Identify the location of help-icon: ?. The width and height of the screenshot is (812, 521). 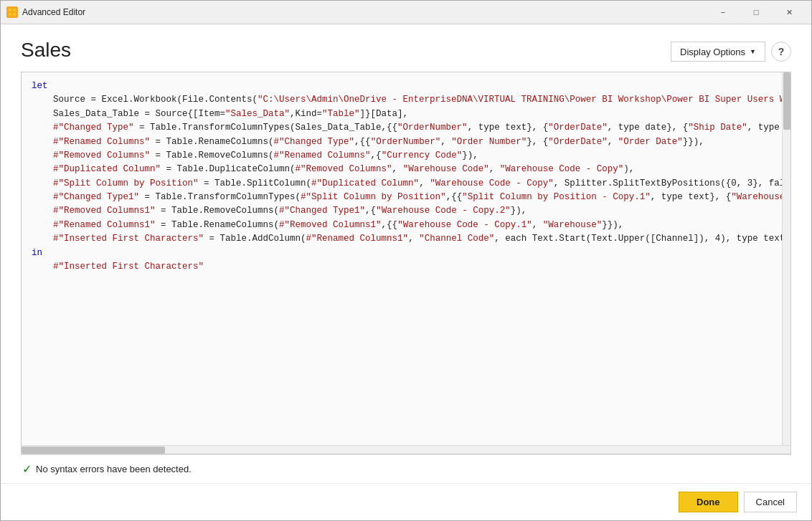
(782, 52).